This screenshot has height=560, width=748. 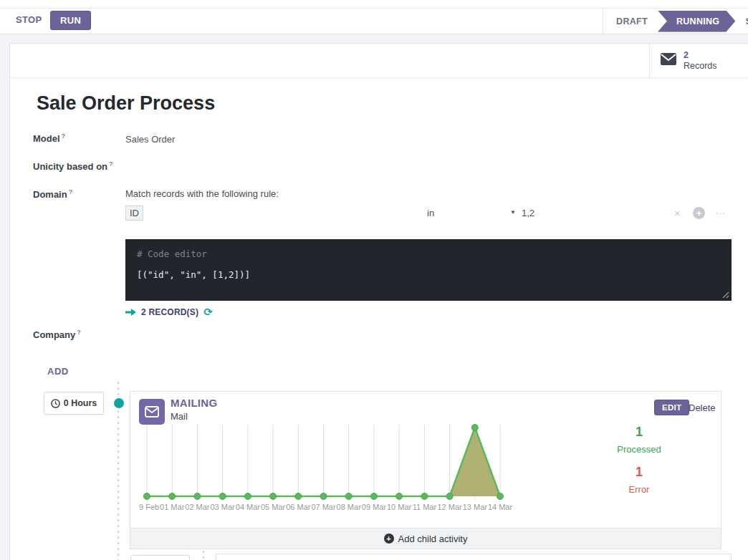 What do you see at coordinates (130, 312) in the screenshot?
I see `arrow-right-icon` at bounding box center [130, 312].